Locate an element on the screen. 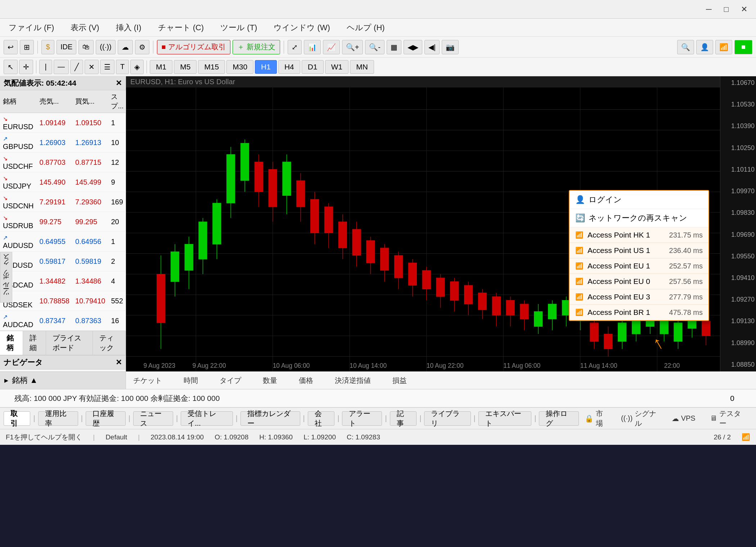 The width and height of the screenshot is (756, 547). tf-draw2-btn: — is located at coordinates (61, 67).